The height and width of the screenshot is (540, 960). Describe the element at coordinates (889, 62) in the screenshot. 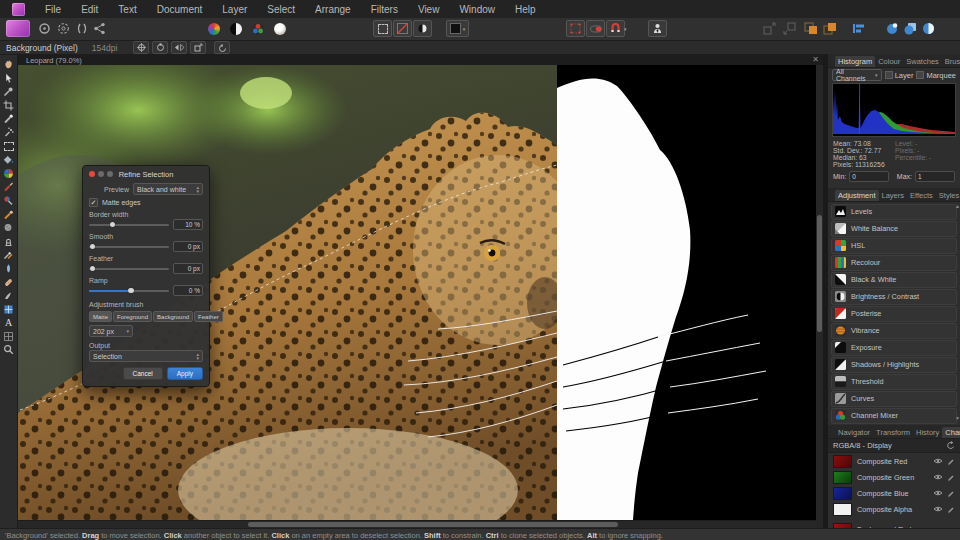

I see `tab-colour: Colour` at that location.